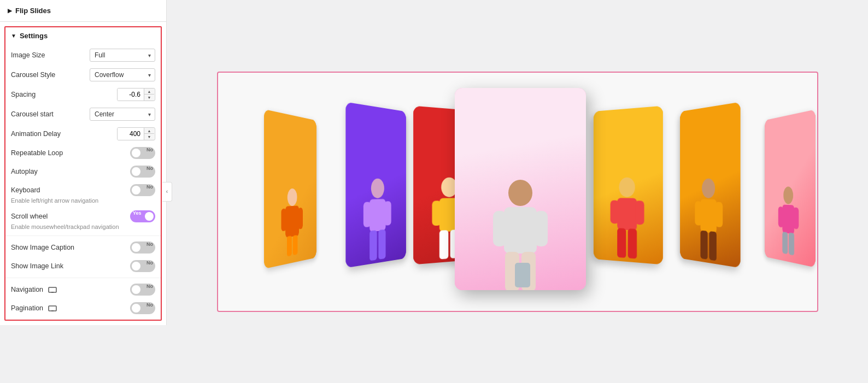 This screenshot has height=383, width=868. Describe the element at coordinates (83, 216) in the screenshot. I see `scroll-wheel-row: Scroll wheel Yes` at that location.